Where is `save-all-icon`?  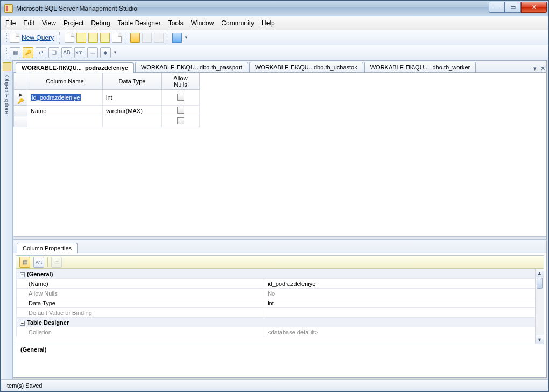
save-all-icon is located at coordinates (159, 38).